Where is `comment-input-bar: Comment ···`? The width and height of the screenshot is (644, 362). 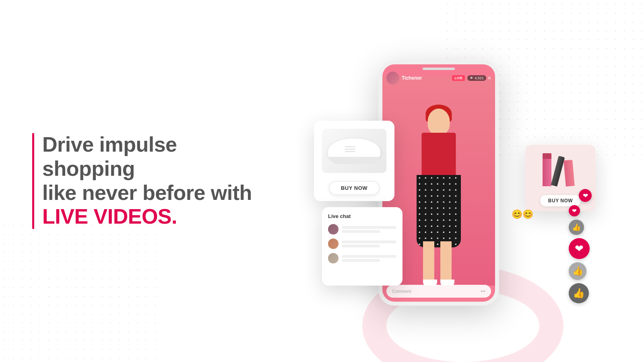 comment-input-bar: Comment ··· is located at coordinates (439, 291).